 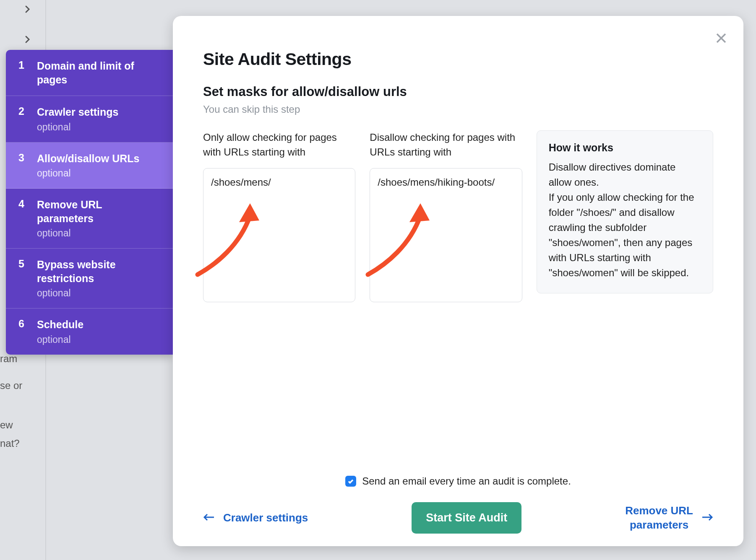 What do you see at coordinates (89, 332) in the screenshot?
I see `step-schedule: 6 Schedule optional` at bounding box center [89, 332].